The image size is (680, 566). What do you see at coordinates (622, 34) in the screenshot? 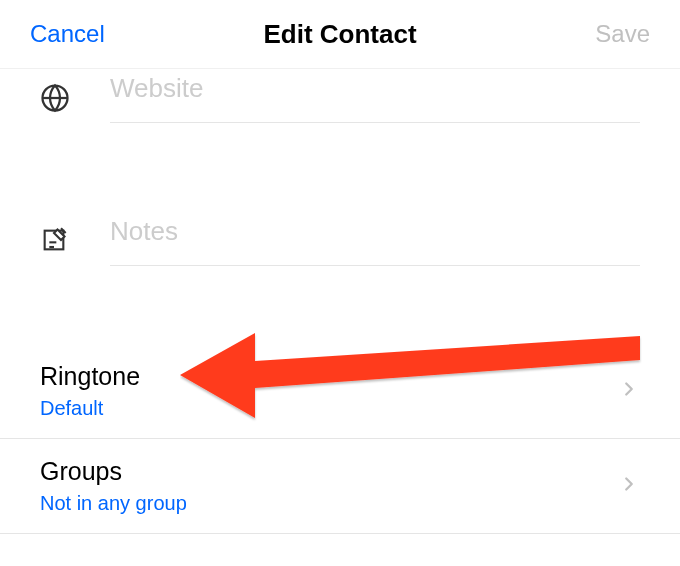
I see `save-button: Save` at bounding box center [622, 34].